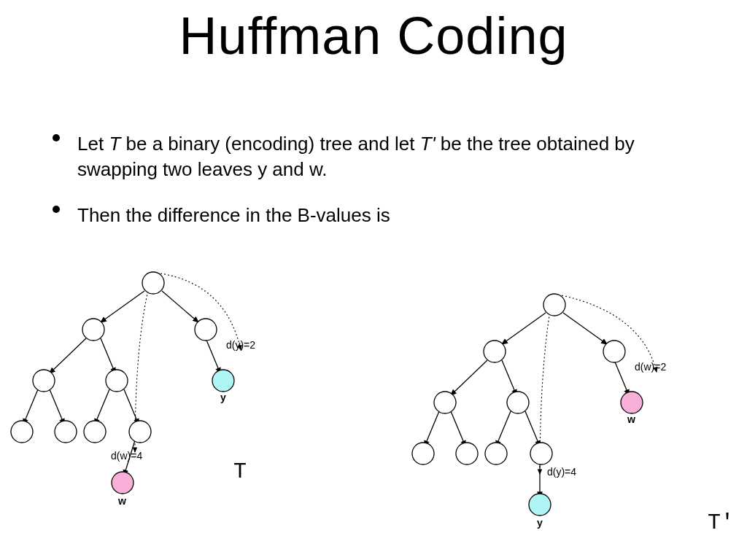 The height and width of the screenshot is (560, 747). What do you see at coordinates (233, 216) in the screenshot?
I see `bullet-text: Then the difference in the B-values is` at bounding box center [233, 216].